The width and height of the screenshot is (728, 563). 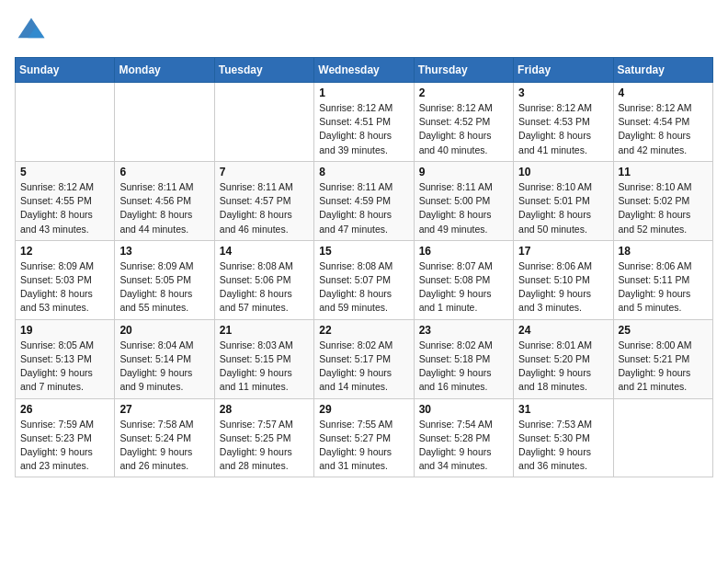 What do you see at coordinates (364, 93) in the screenshot?
I see `day-number: 1` at bounding box center [364, 93].